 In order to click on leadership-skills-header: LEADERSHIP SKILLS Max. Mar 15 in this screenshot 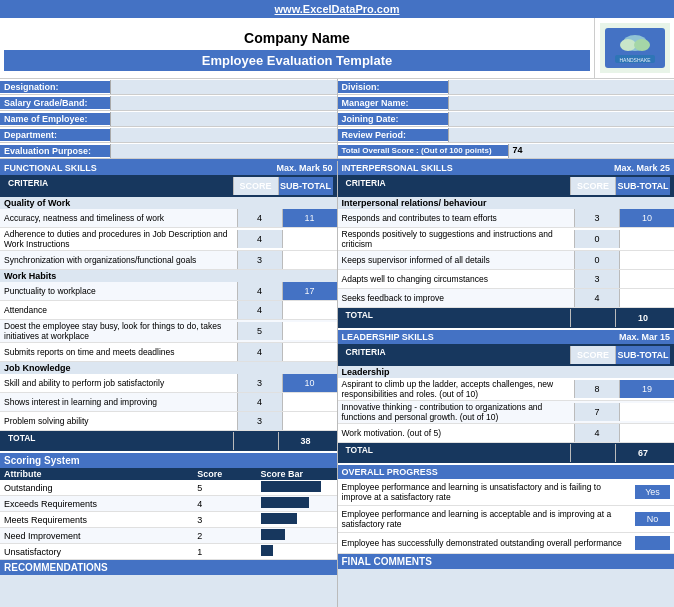, I will do `click(506, 337)`.